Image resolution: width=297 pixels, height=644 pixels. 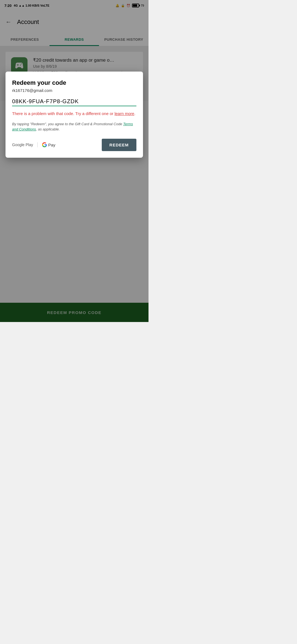 I want to click on g-logo-icon, so click(x=45, y=145).